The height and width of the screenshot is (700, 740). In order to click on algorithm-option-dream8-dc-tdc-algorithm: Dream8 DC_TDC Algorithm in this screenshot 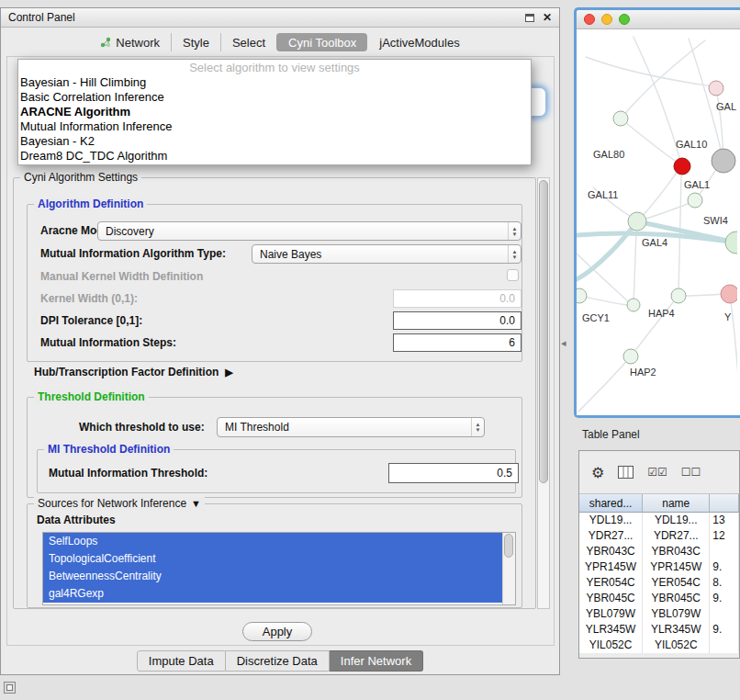, I will do `click(275, 156)`.